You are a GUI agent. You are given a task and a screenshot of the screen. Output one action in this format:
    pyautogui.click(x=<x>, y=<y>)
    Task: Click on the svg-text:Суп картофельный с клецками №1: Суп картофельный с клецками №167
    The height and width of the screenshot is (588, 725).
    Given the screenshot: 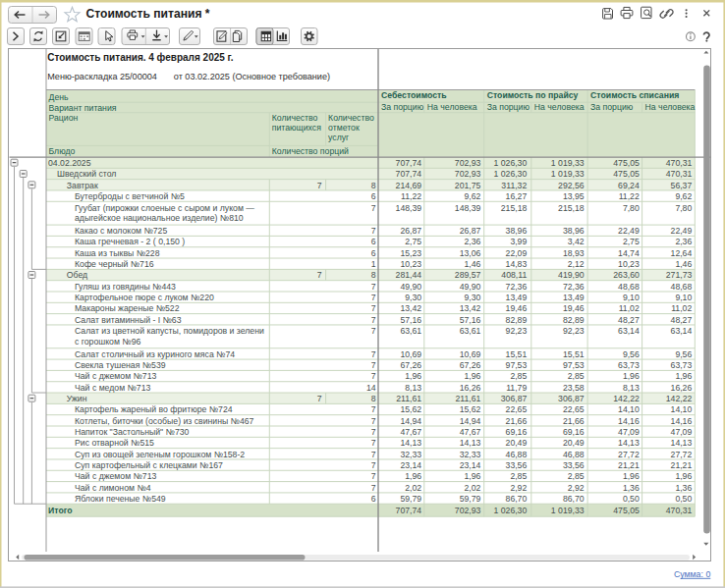 What is the action you would take?
    pyautogui.click(x=149, y=465)
    